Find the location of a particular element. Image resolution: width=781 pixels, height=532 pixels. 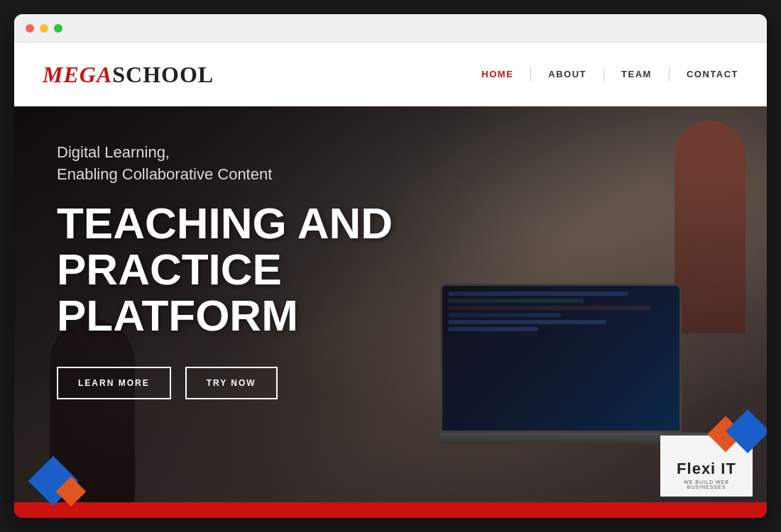

hero-subtitle: Digital Learning,Enabling Collaborative … is located at coordinates (234, 164).